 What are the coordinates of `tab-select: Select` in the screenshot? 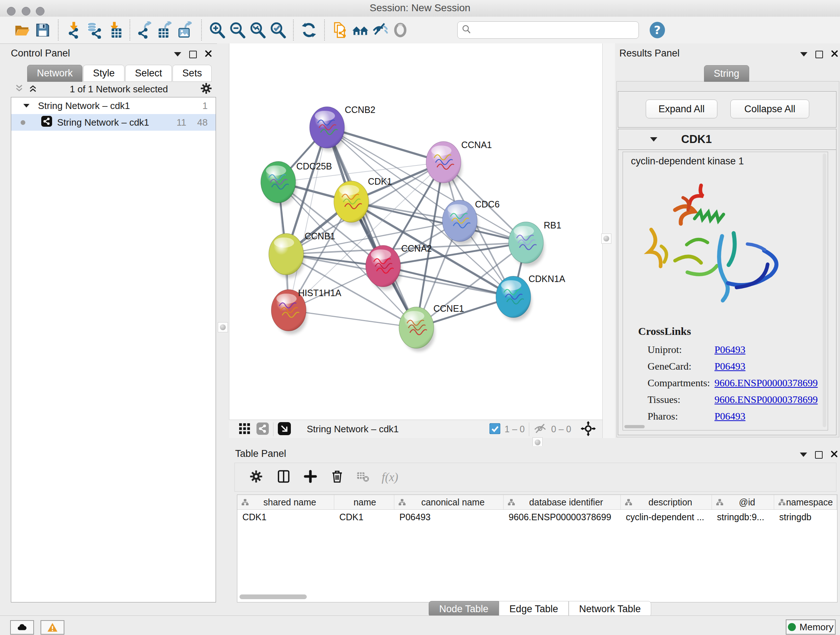 It's located at (148, 73).